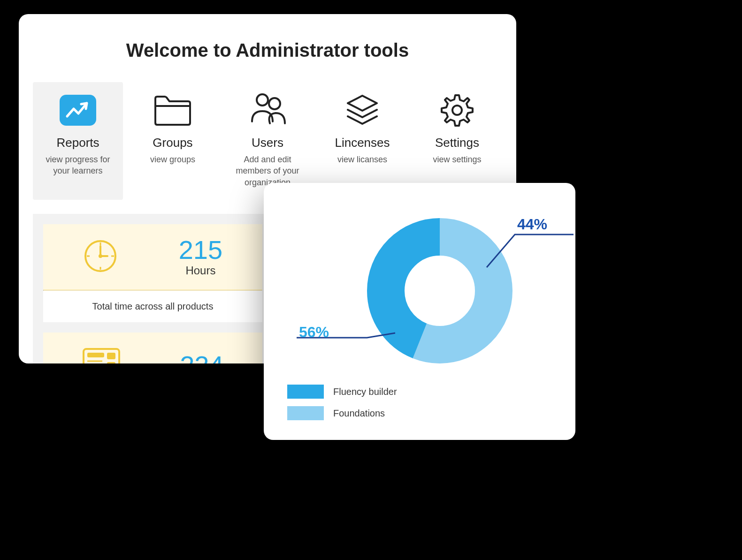  Describe the element at coordinates (173, 143) in the screenshot. I see `nav-label-groups: Groups` at that location.